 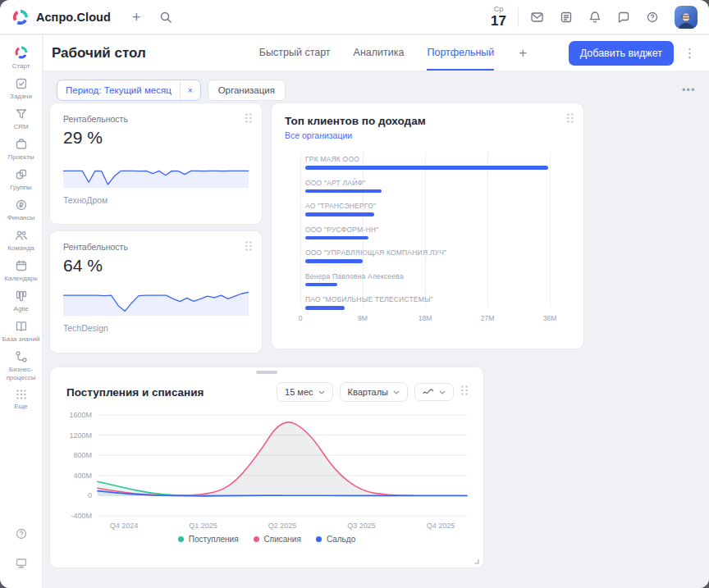 What do you see at coordinates (166, 17) in the screenshot?
I see `search-icon` at bounding box center [166, 17].